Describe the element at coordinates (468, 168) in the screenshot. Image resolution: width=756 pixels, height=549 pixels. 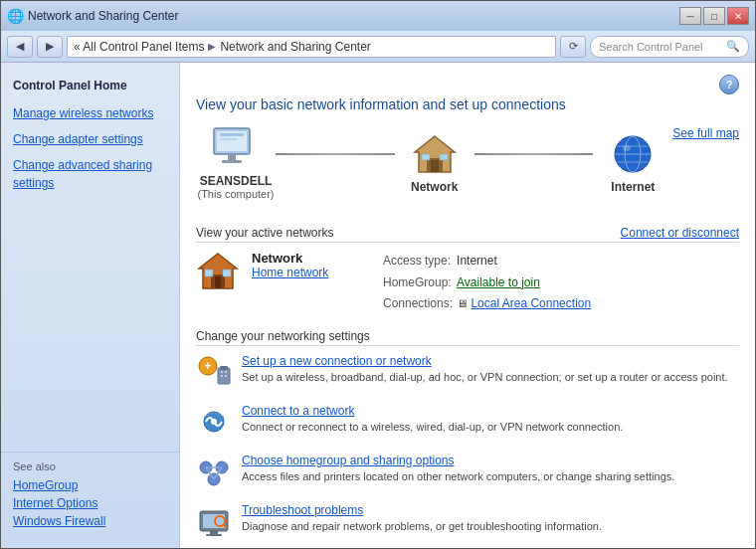
I see `network-diagram: SEANSDELL (This computer)` at that location.